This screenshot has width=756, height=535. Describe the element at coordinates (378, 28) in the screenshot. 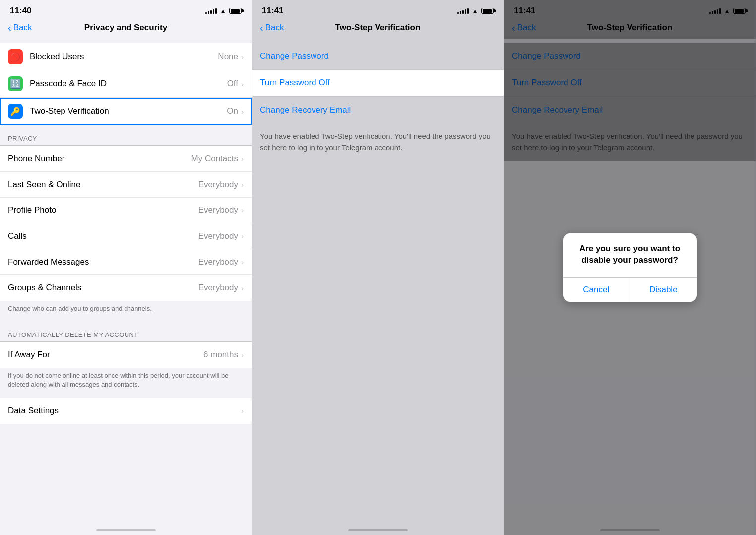

I see `nav-title-2: Two-Step Verification` at that location.